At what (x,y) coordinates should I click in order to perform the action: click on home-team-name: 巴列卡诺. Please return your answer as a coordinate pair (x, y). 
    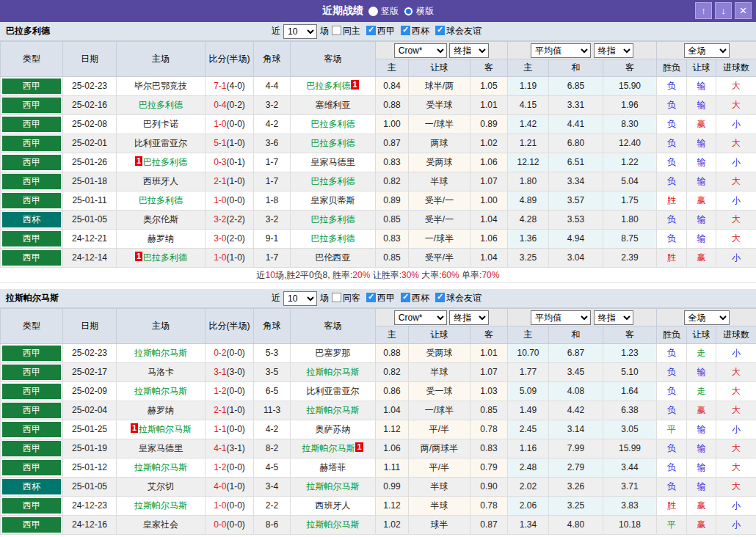
    Looking at the image, I should click on (161, 124).